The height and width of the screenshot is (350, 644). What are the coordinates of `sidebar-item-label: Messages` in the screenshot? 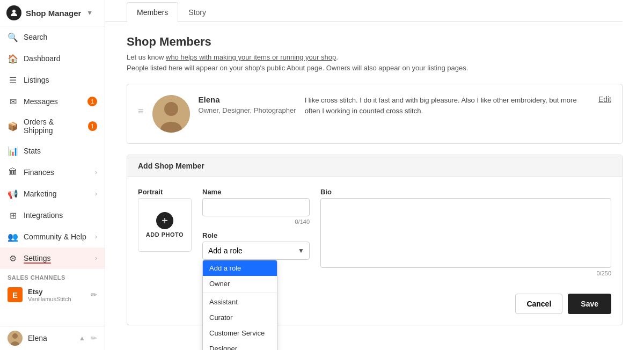 It's located at (41, 101).